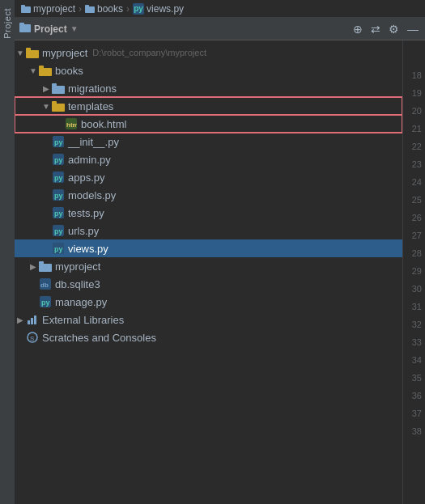 The height and width of the screenshot is (504, 425). Describe the element at coordinates (209, 320) in the screenshot. I see `tree-item-ext_libs: ▶External Libraries` at that location.